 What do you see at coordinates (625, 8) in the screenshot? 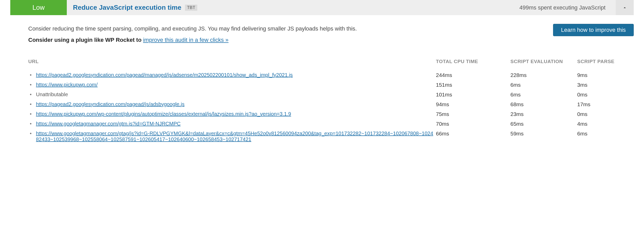
I see `chevron-up-icon` at bounding box center [625, 8].